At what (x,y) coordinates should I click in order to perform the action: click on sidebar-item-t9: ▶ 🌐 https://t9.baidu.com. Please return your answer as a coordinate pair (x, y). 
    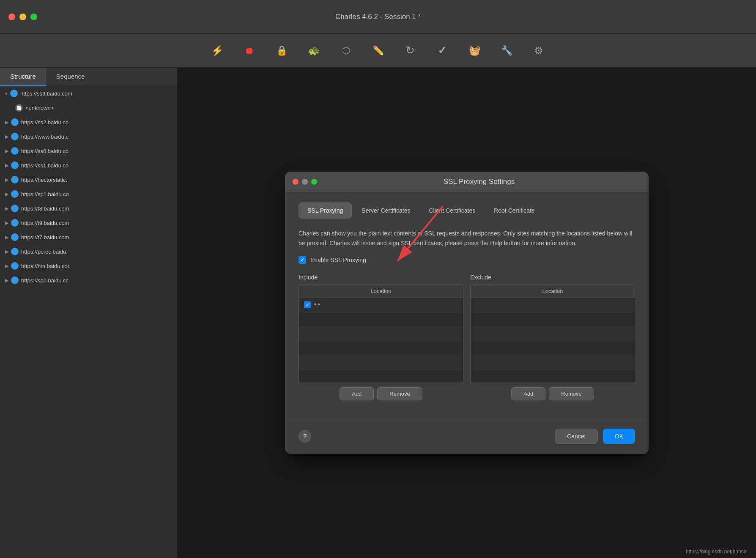
    Looking at the image, I should click on (89, 223).